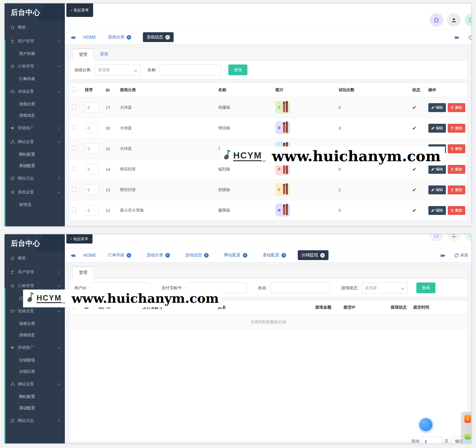 The width and height of the screenshot is (476, 448). What do you see at coordinates (274, 255) in the screenshot?
I see `tab-base-config: 基础配置×` at bounding box center [274, 255].